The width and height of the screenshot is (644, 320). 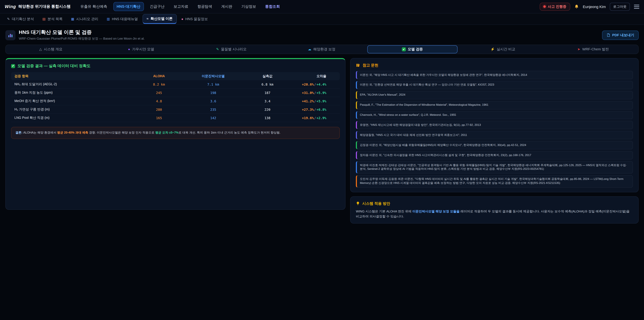 What do you see at coordinates (176, 118) in the screenshot?
I see `validation-table-row: LNG Pool 확산 직경 (m)165142138+19.6%/+2.9%` at bounding box center [176, 118].